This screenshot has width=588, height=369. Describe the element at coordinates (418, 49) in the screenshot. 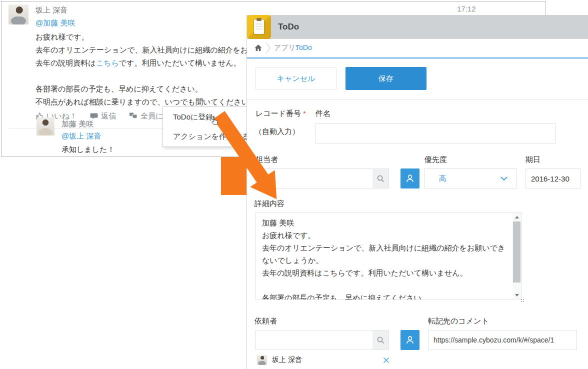

I see `breadcrumb: アプリ: ToDo` at that location.